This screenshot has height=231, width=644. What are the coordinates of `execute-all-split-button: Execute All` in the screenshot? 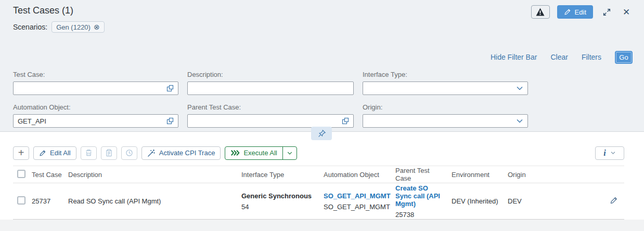 It's located at (261, 153).